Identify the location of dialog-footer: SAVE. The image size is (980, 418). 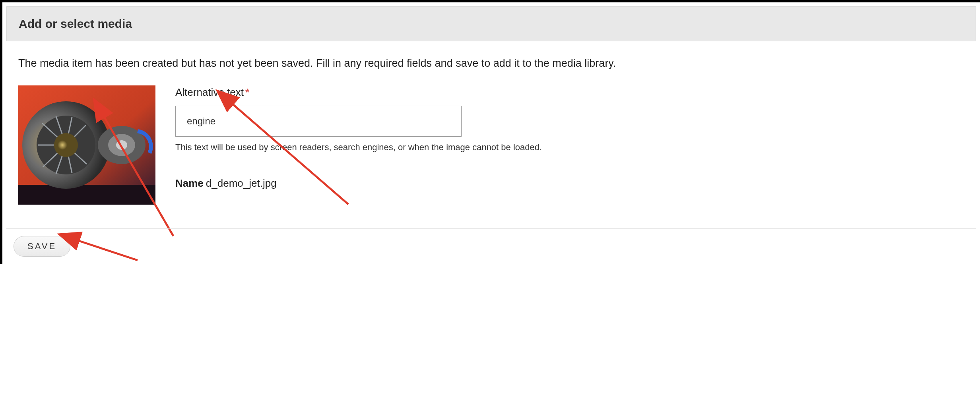
(491, 246).